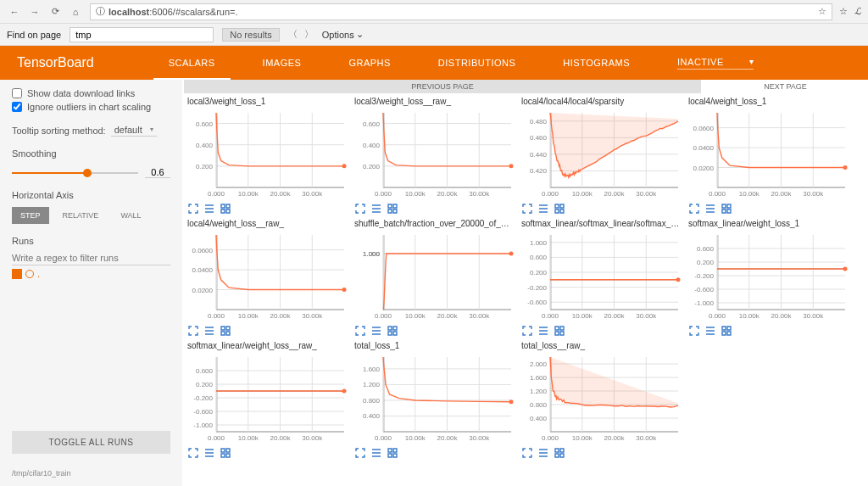  Describe the element at coordinates (266, 399) in the screenshot. I see `chart-cell: softmax_linear/weight_loss__raw_-1.000-0…` at that location.